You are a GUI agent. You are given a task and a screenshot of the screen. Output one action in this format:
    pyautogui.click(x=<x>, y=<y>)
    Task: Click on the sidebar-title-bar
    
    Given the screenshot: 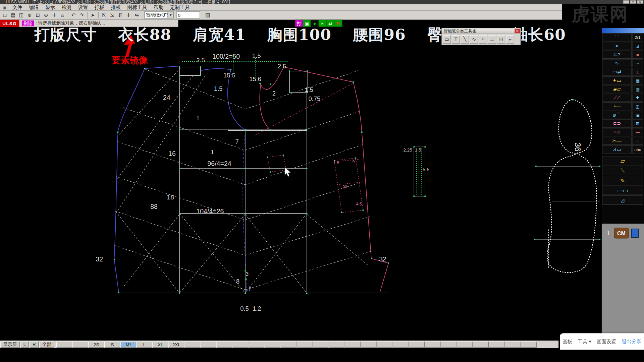 What is the action you would take?
    pyautogui.click(x=623, y=31)
    